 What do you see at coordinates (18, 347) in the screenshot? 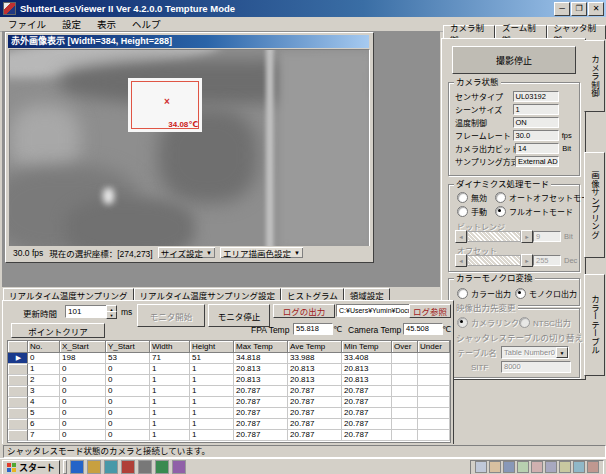
I see `header-gutter` at bounding box center [18, 347].